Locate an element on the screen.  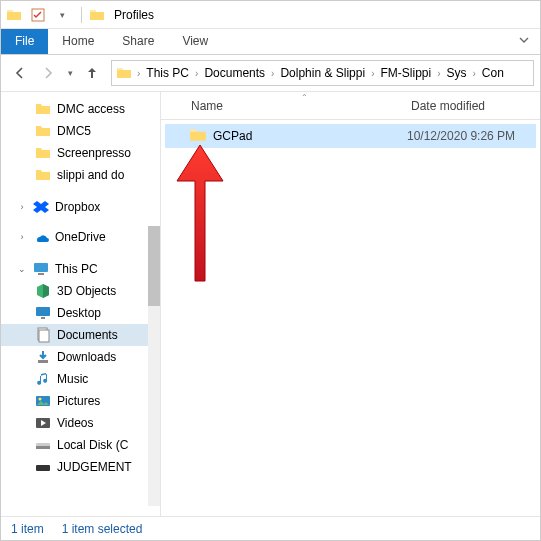
sidebar-label: This PC is located at coordinates (76, 269).